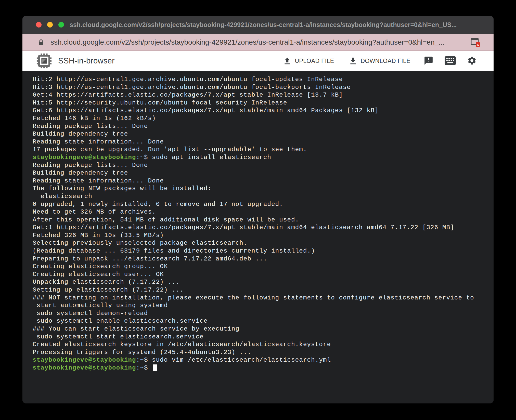  Describe the element at coordinates (39, 25) in the screenshot. I see `close-icon` at that location.